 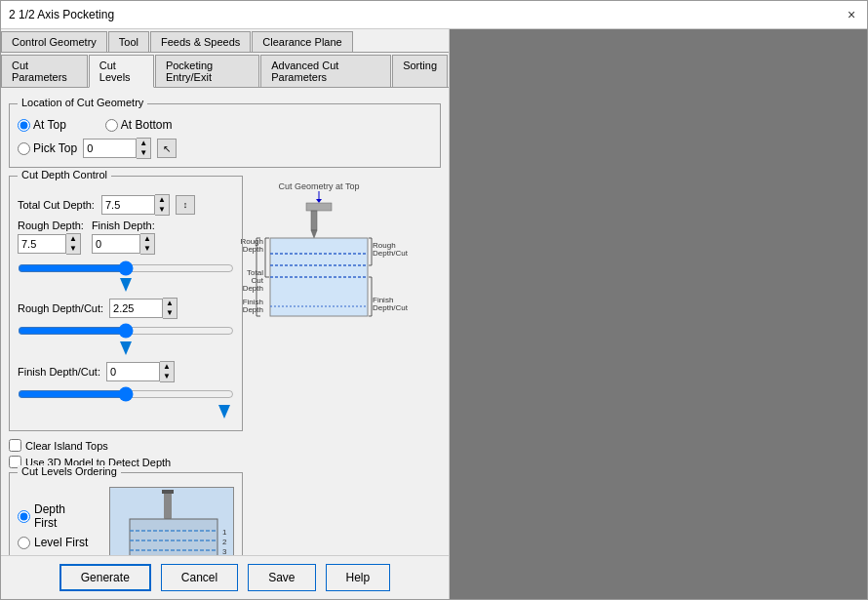 I want to click on rough-per-cut-row: Rough Depth/Cut: ▲ ▼, so click(x=126, y=308).